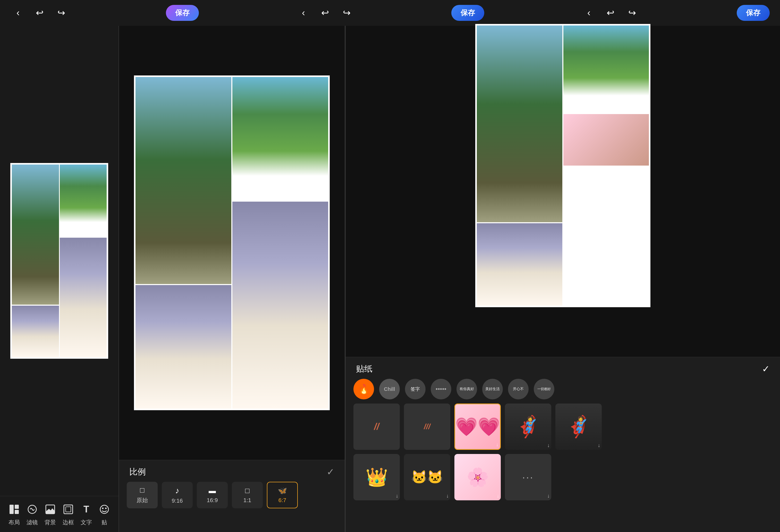  I want to click on text1-cat-icon: 签字, so click(416, 389).